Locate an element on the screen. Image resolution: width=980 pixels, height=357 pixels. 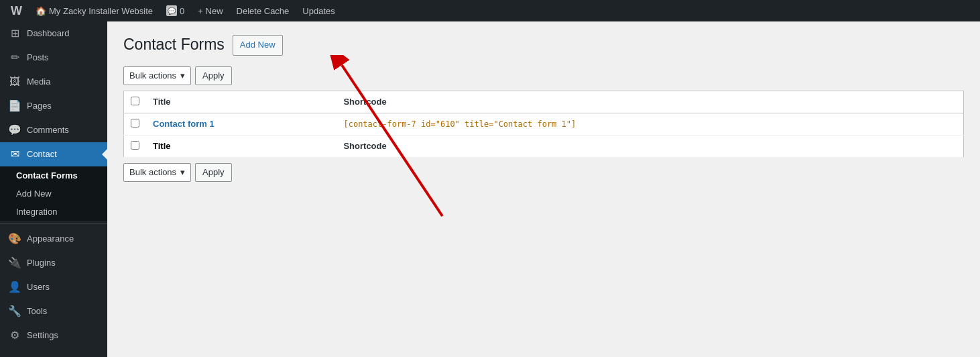
sidebar-divider is located at coordinates (54, 224).